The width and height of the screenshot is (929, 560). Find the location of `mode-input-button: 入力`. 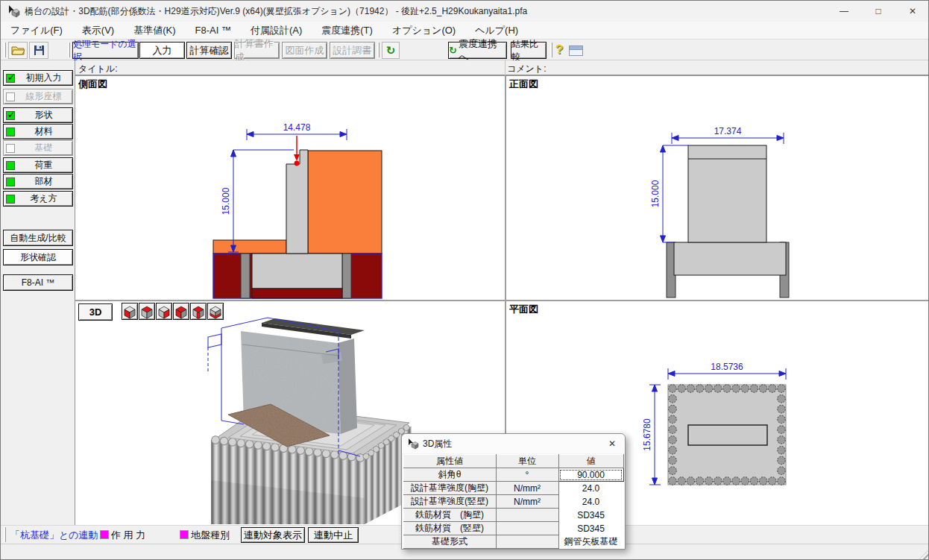

mode-input-button: 入力 is located at coordinates (163, 51).